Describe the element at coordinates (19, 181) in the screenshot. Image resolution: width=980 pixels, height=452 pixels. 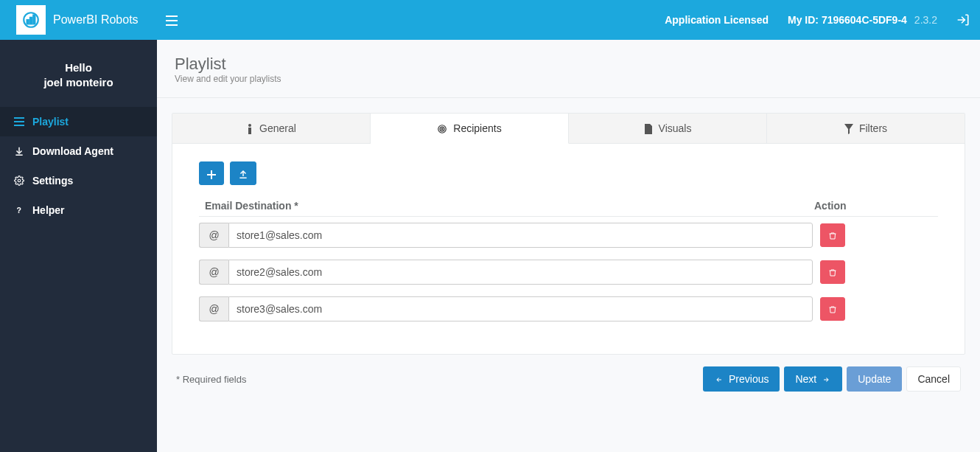
I see `gear-icon` at that location.